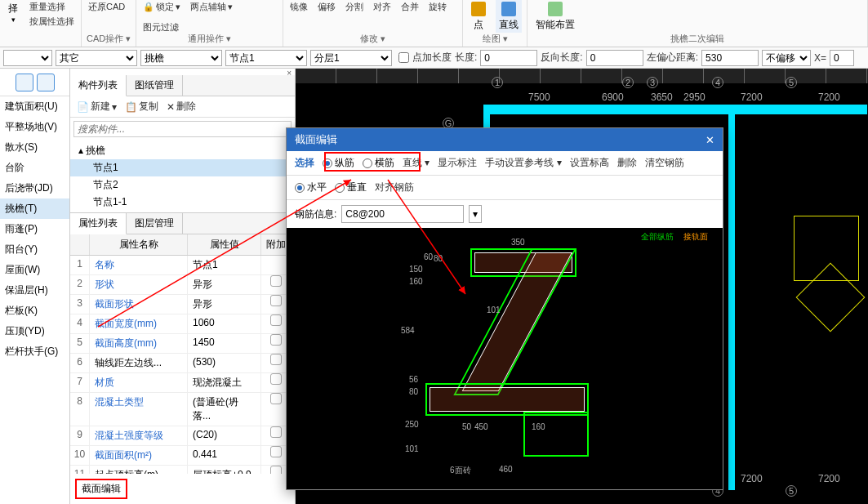  What do you see at coordinates (183, 72) in the screenshot?
I see `panel-close-icon: ×` at bounding box center [183, 72].